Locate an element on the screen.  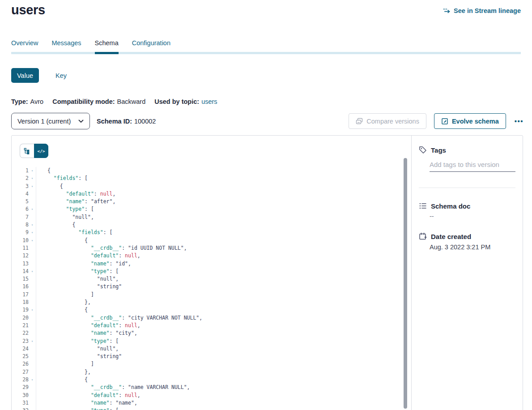
code-line: 17 ] is located at coordinates (211, 295).